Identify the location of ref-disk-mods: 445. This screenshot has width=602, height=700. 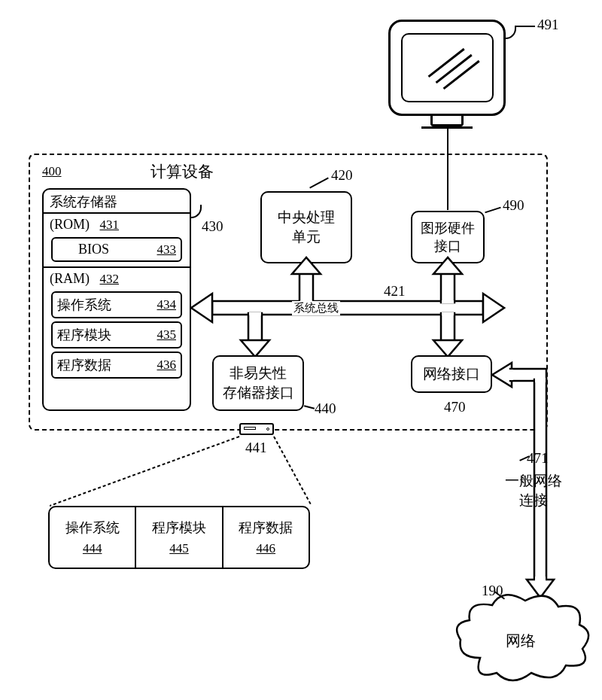
(179, 549).